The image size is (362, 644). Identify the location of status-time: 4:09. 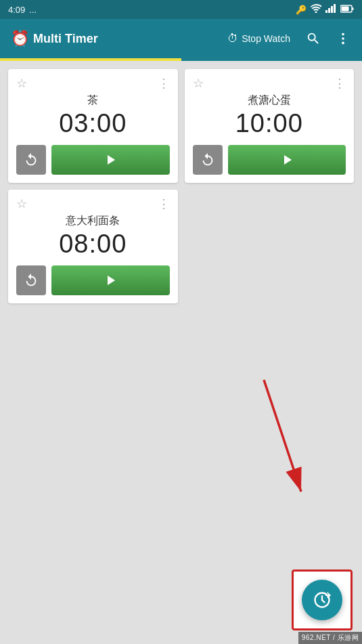
(16, 9).